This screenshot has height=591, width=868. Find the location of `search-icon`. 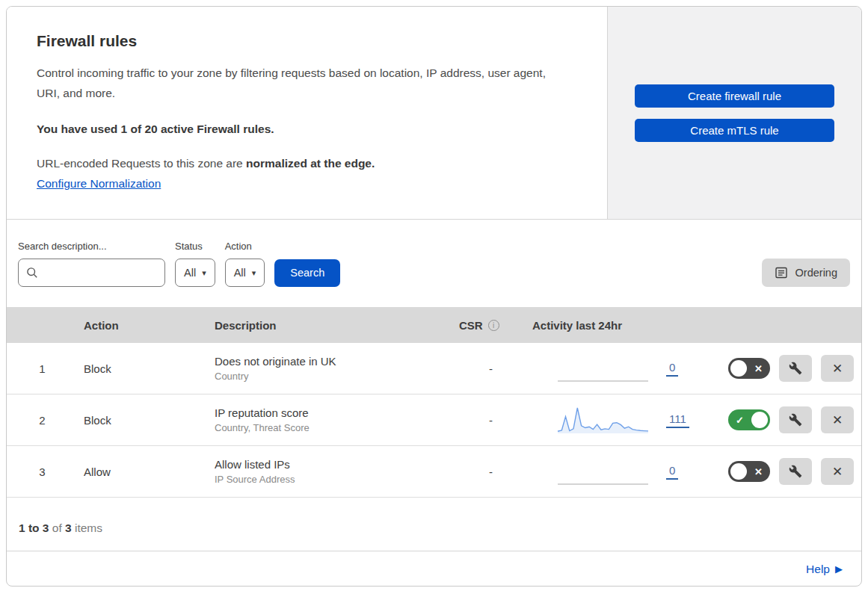

search-icon is located at coordinates (32, 273).